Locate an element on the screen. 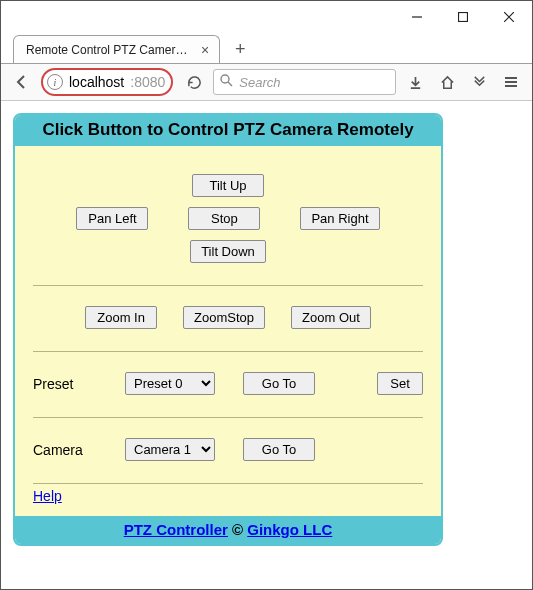  camera-section: Camera Camera 1 Go To is located at coordinates (228, 450).